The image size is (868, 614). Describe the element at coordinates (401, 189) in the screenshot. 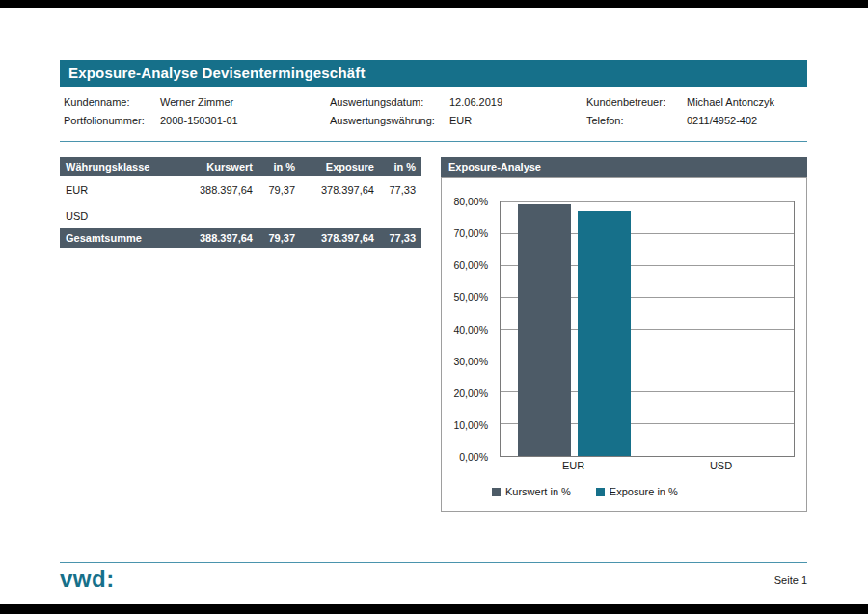

I see `table-cell: 77,33` at that location.